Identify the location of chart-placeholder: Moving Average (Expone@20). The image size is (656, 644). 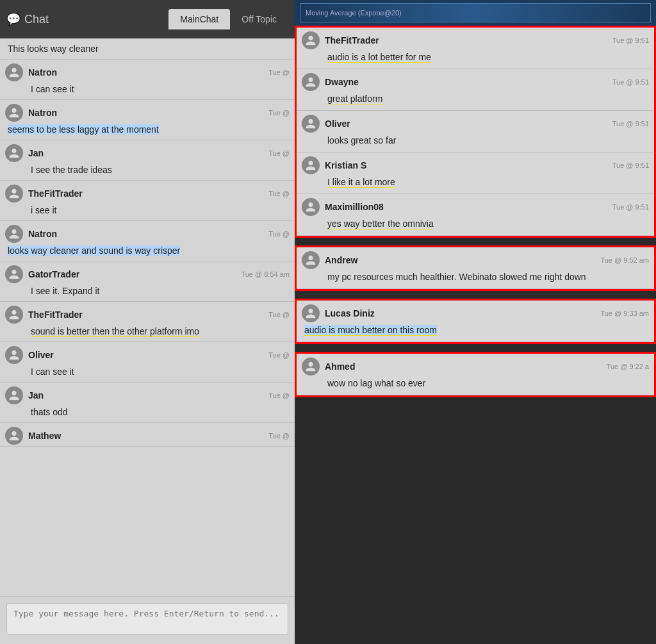
(475, 13).